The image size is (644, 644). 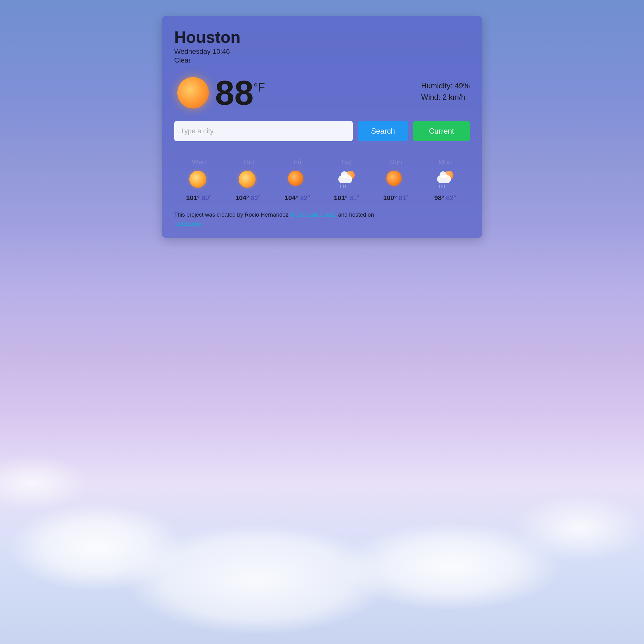 I want to click on cloud-mon, so click(x=444, y=179).